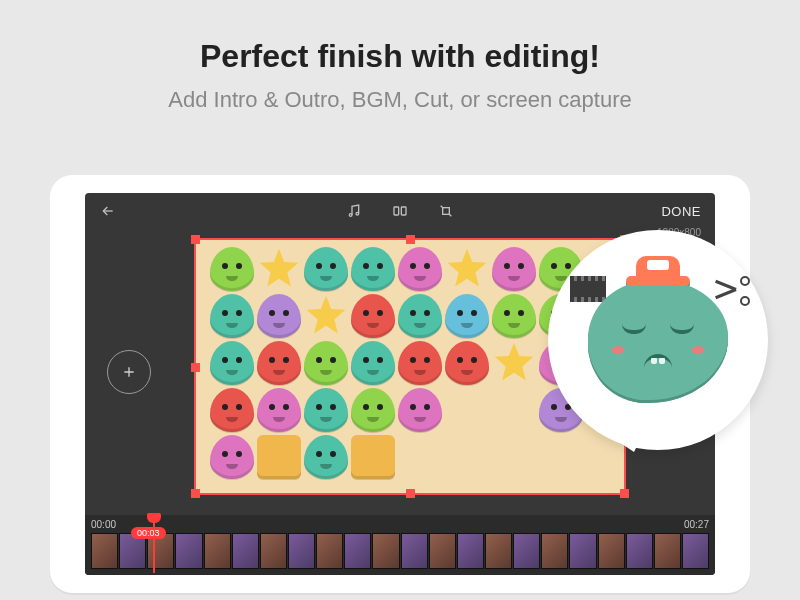 The width and height of the screenshot is (800, 600). Describe the element at coordinates (400, 551) in the screenshot. I see `timeline-track: 00:03` at that location.